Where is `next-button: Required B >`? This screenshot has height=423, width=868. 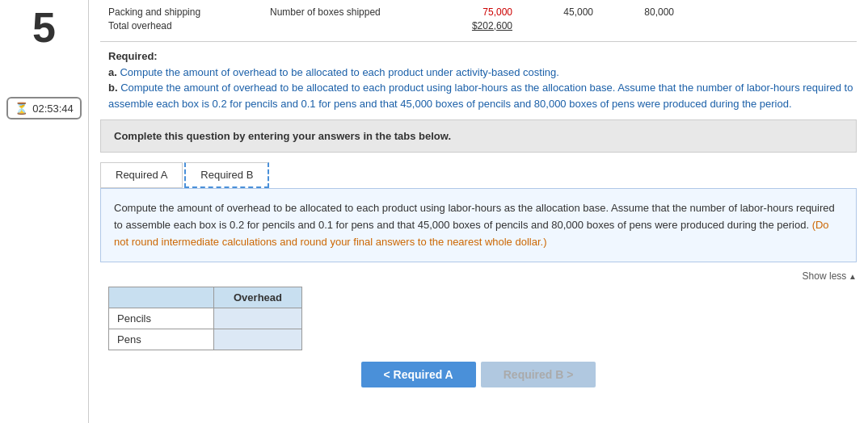
next-button: Required B > is located at coordinates (538, 375).